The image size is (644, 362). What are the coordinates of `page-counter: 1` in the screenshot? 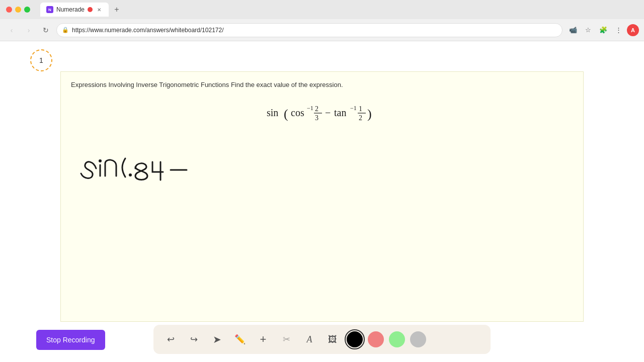 It's located at (41, 60).